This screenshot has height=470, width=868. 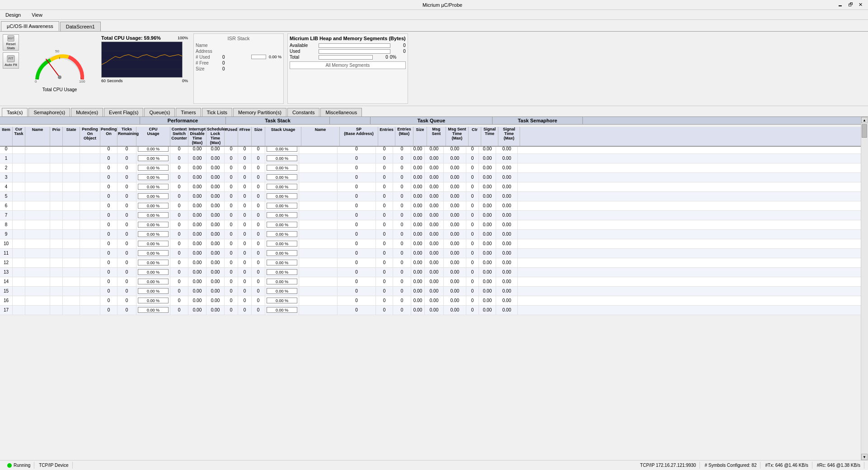 What do you see at coordinates (11, 60) in the screenshot?
I see `auto-fit-button: FIT Auto Fit` at bounding box center [11, 60].